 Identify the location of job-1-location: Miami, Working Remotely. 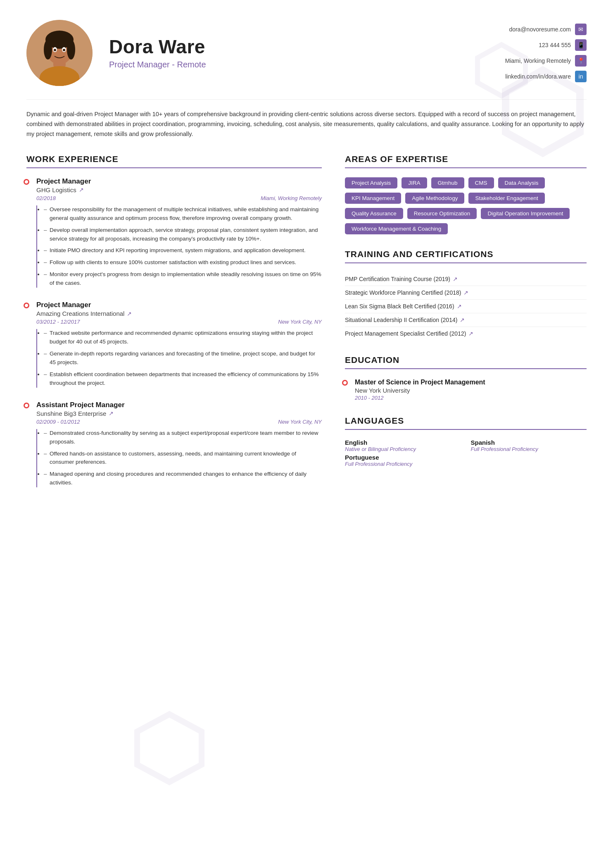
(291, 198).